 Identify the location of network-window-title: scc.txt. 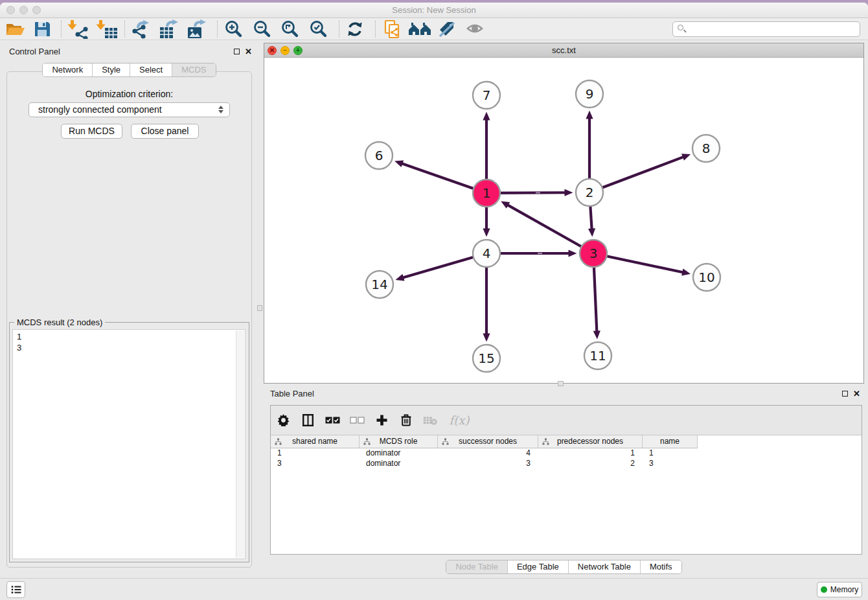
(564, 51).